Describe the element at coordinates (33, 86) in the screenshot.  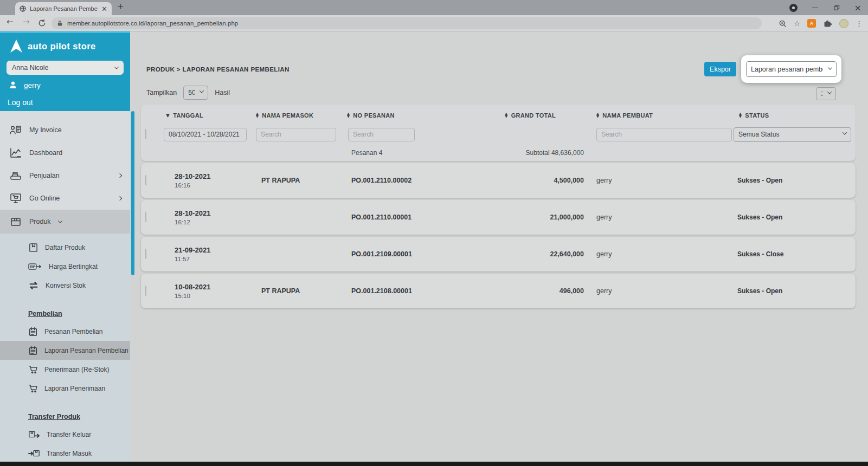
I see `username: gerry` at that location.